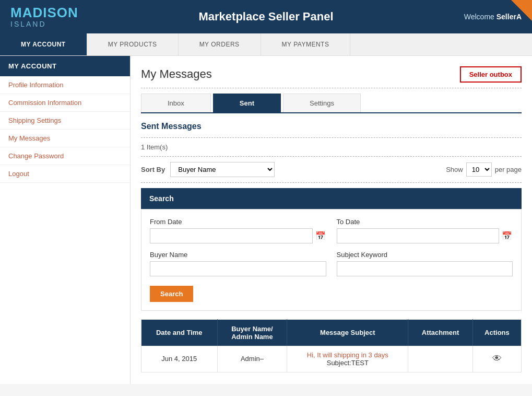 Image resolution: width=532 pixels, height=396 pixels. Describe the element at coordinates (418, 236) in the screenshot. I see `to-date-input` at that location.